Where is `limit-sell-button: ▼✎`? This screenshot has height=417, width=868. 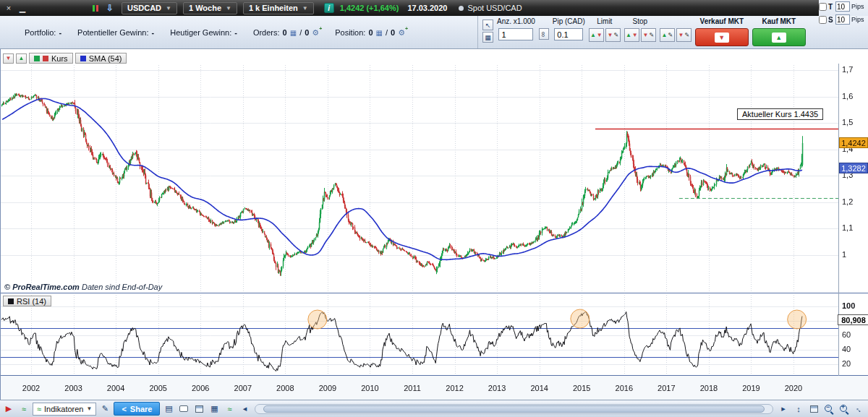 limit-sell-button: ▼✎ is located at coordinates (613, 35).